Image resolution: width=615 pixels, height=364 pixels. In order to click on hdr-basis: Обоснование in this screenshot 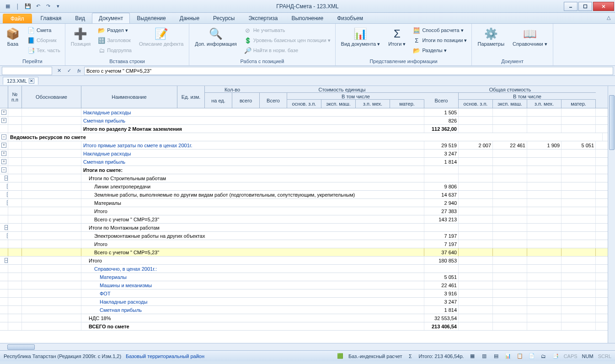, I will do `click(52, 97)`.